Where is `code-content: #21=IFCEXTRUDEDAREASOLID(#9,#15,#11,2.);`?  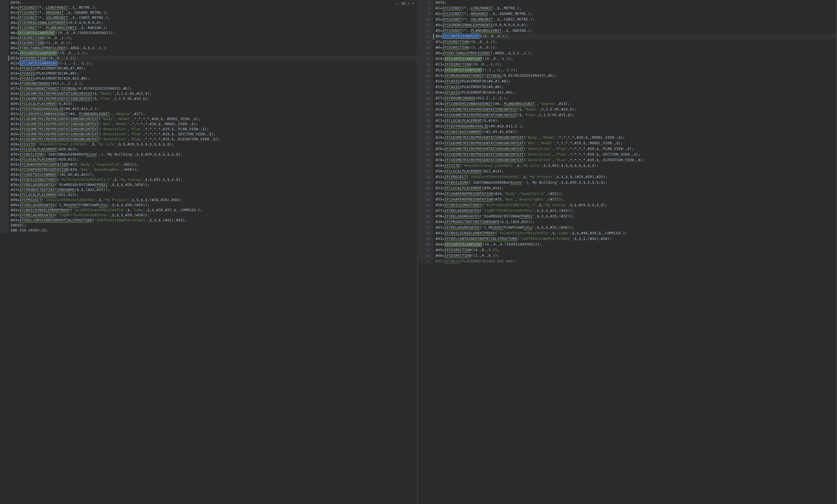
code-content: #21=IFCEXTRUDEDAREASOLID(#9,#15,#11,2.); is located at coordinates (213, 109).